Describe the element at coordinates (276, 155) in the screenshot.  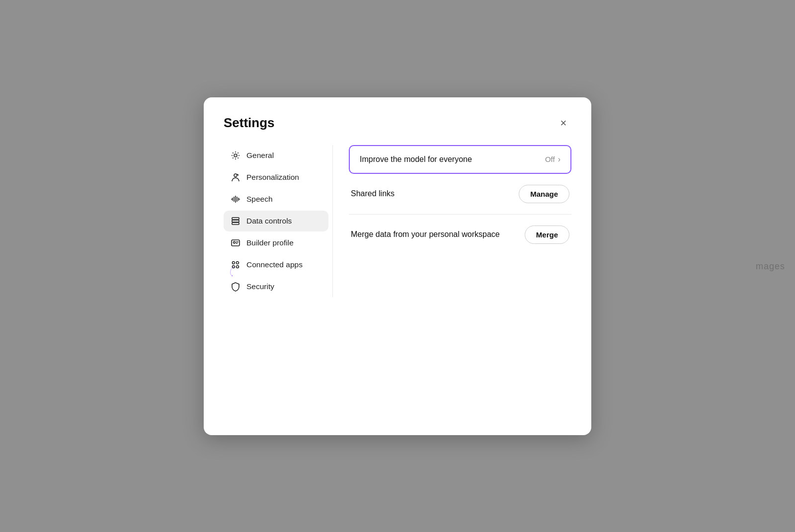
I see `sidebar-item-general: General` at that location.